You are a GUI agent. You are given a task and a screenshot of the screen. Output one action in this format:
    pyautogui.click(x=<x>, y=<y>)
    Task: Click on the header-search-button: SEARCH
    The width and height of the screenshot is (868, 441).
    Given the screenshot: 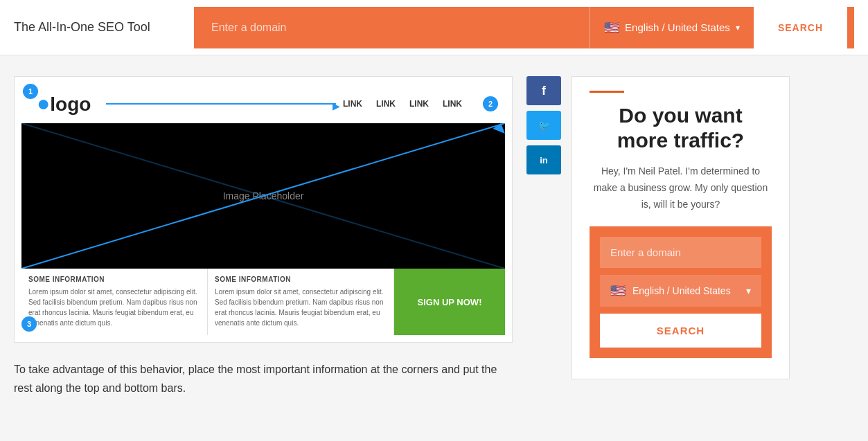 What is the action you would take?
    pyautogui.click(x=801, y=28)
    